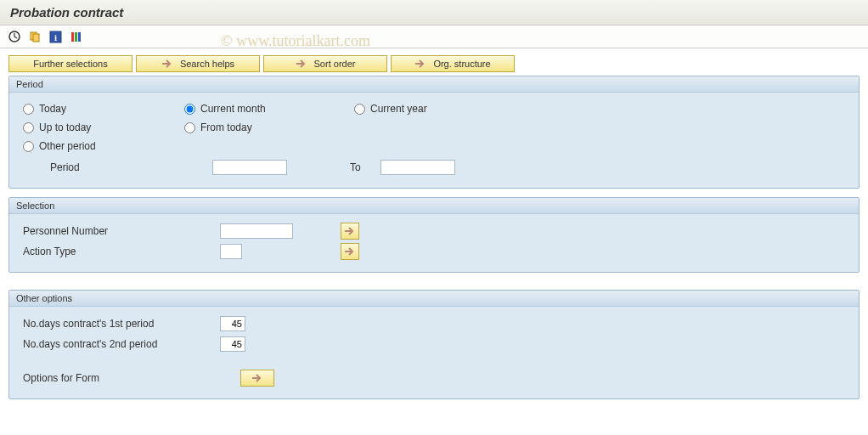 This screenshot has width=868, height=435. Describe the element at coordinates (325, 64) in the screenshot. I see `sort-order-button: Sort order` at that location.